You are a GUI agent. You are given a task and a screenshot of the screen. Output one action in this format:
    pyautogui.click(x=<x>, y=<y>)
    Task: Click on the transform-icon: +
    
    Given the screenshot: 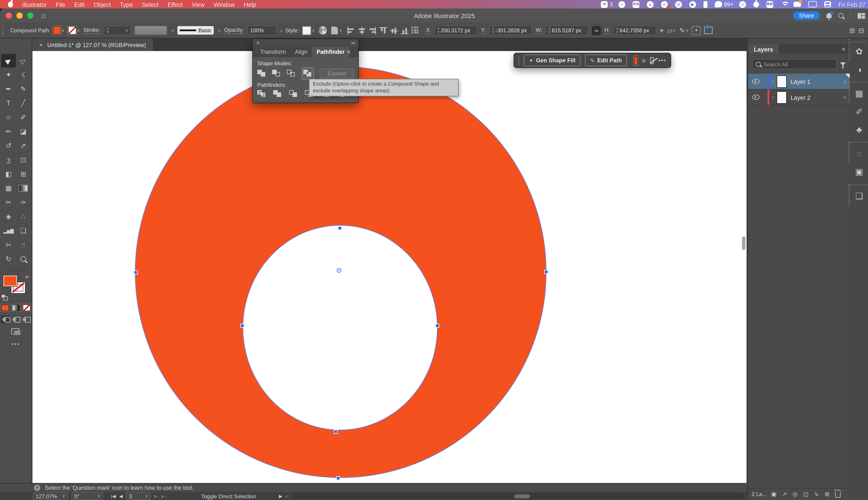 What is the action you would take?
    pyautogui.click(x=662, y=30)
    